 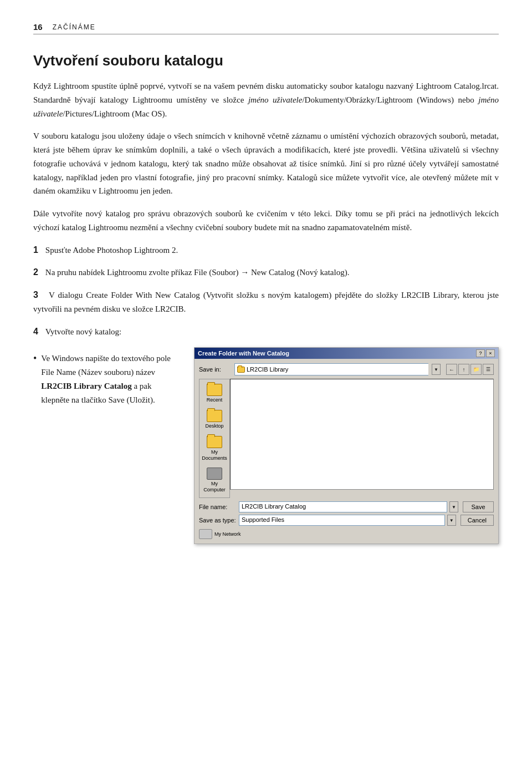 I want to click on savetype-row: Save as type: Supported Files ▼ Cancel, so click(x=346, y=520).